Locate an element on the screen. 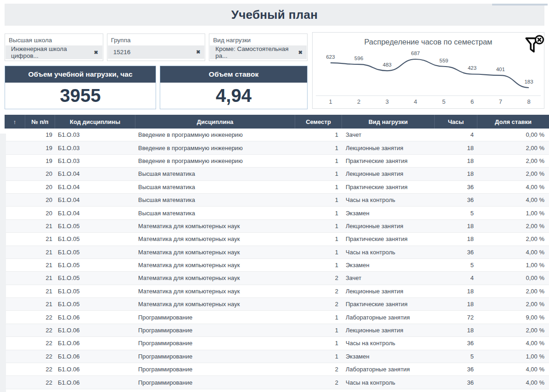 This screenshot has width=549, height=392. column-header-code: Код дисциплины is located at coordinates (95, 122).